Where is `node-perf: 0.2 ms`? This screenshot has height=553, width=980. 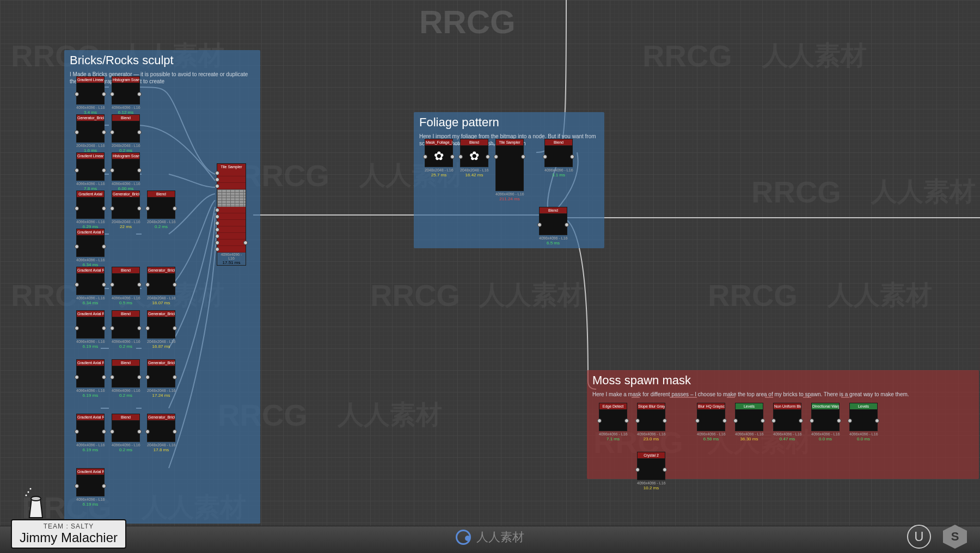 node-perf: 0.2 ms is located at coordinates (126, 450).